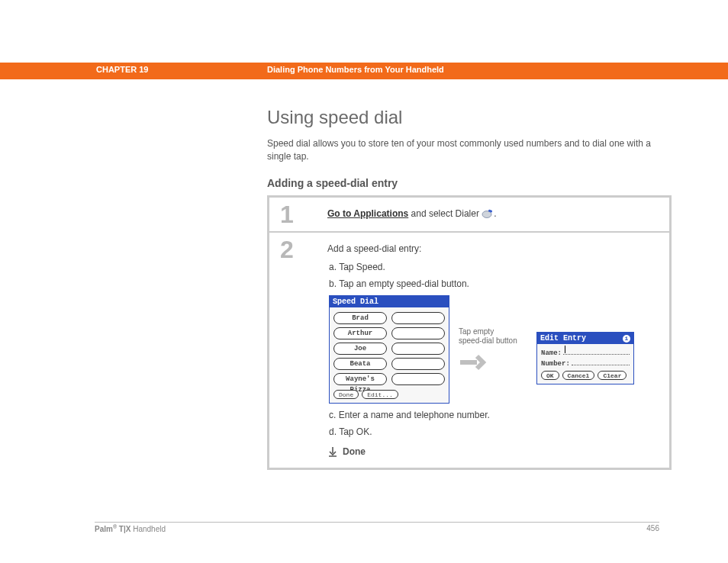  I want to click on arrow-right-icon, so click(473, 362).